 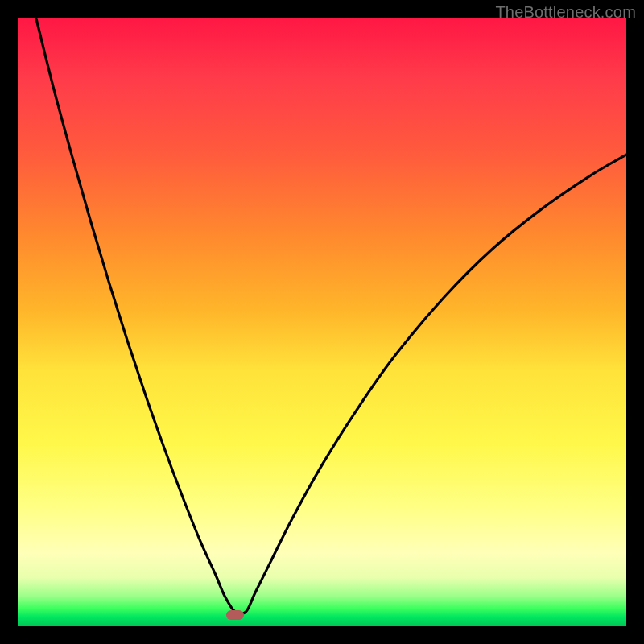 I want to click on watermark-text: TheBottleneck.com, so click(x=565, y=13).